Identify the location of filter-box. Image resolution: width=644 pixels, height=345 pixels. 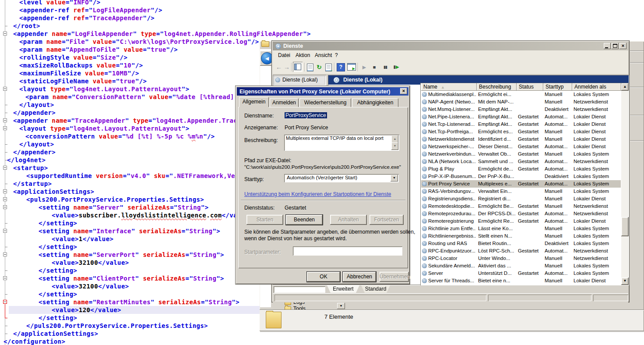
(299, 289).